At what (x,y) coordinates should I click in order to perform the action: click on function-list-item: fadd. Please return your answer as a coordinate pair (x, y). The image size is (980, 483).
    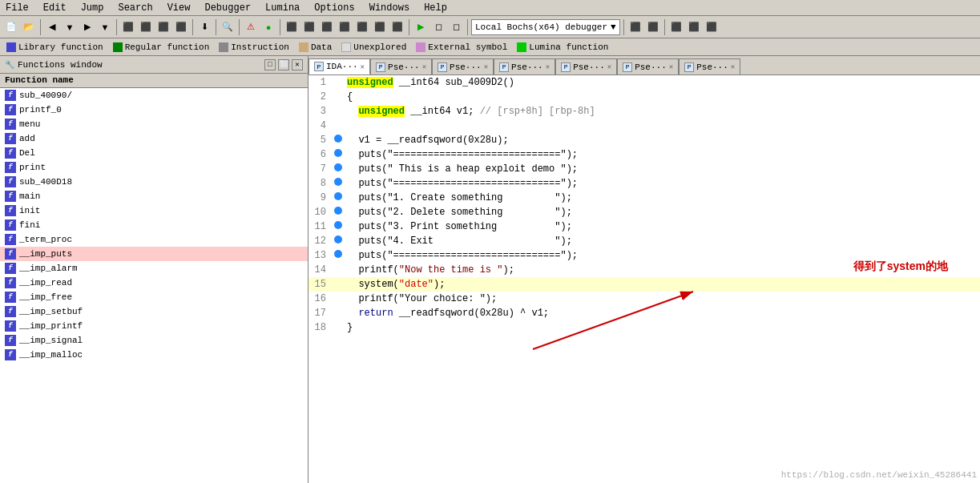
    Looking at the image, I should click on (154, 139).